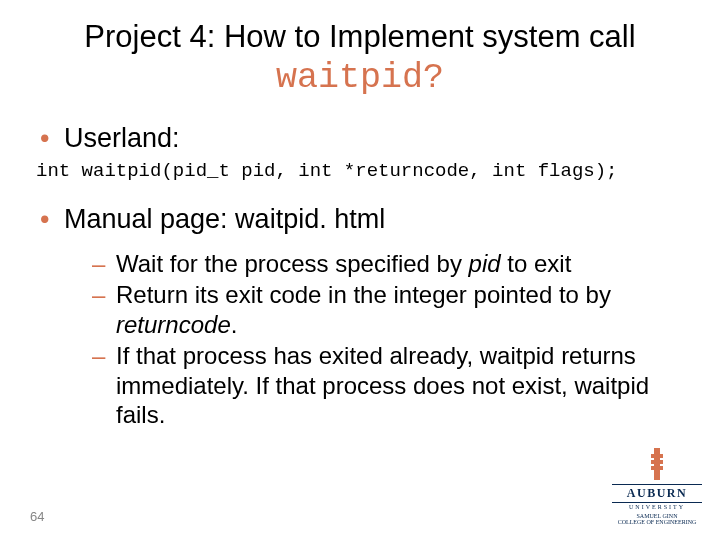 The image size is (720, 540). What do you see at coordinates (174, 324) in the screenshot?
I see `dash2-returncode: returncode` at bounding box center [174, 324].